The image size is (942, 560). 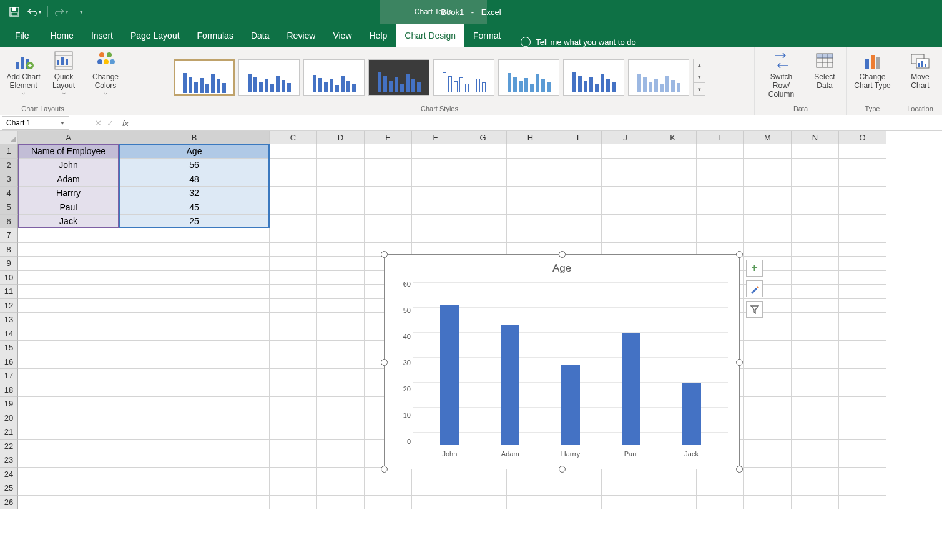 What do you see at coordinates (538, 123) in the screenshot?
I see `formula-input` at bounding box center [538, 123].